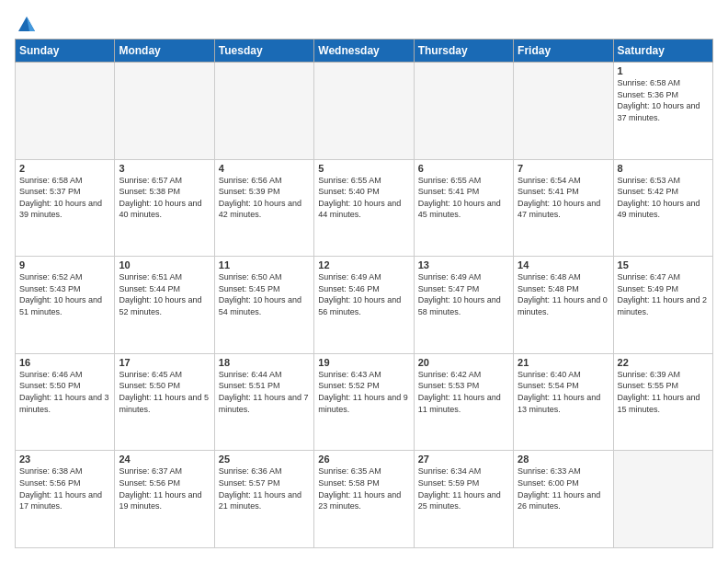  I want to click on daylight-label: Daylight: 10 hours and 37 minutes., so click(659, 112).